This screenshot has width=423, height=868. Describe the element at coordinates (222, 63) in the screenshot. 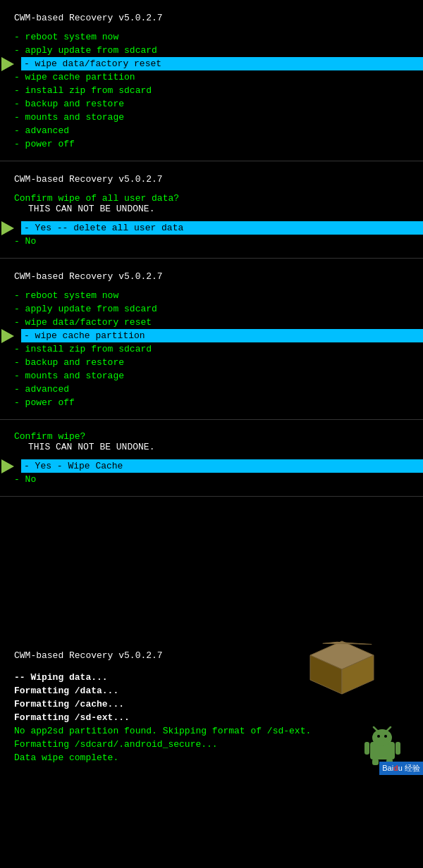

I see `menu-item-wipe-data: - wipe data/factory reset` at that location.